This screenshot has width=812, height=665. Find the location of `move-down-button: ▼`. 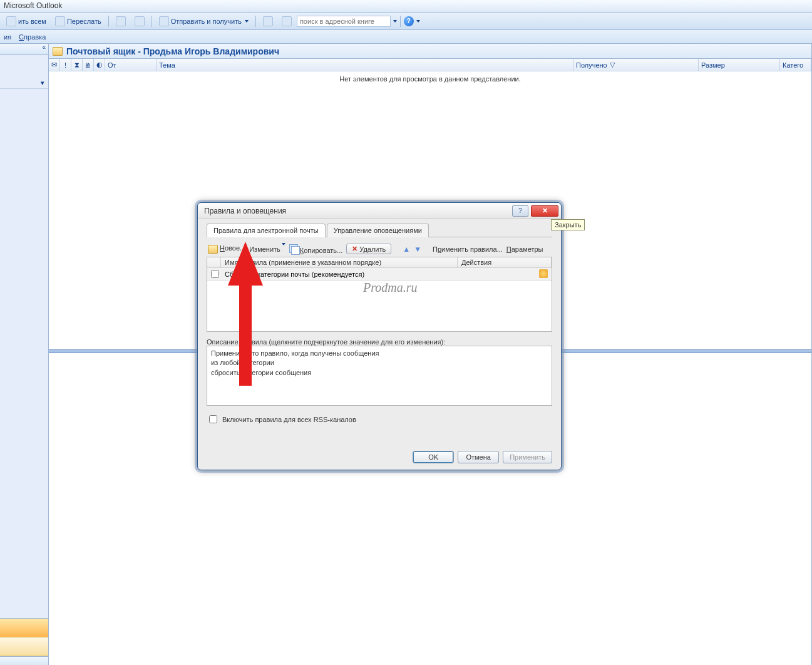

move-down-button: ▼ is located at coordinates (418, 249).